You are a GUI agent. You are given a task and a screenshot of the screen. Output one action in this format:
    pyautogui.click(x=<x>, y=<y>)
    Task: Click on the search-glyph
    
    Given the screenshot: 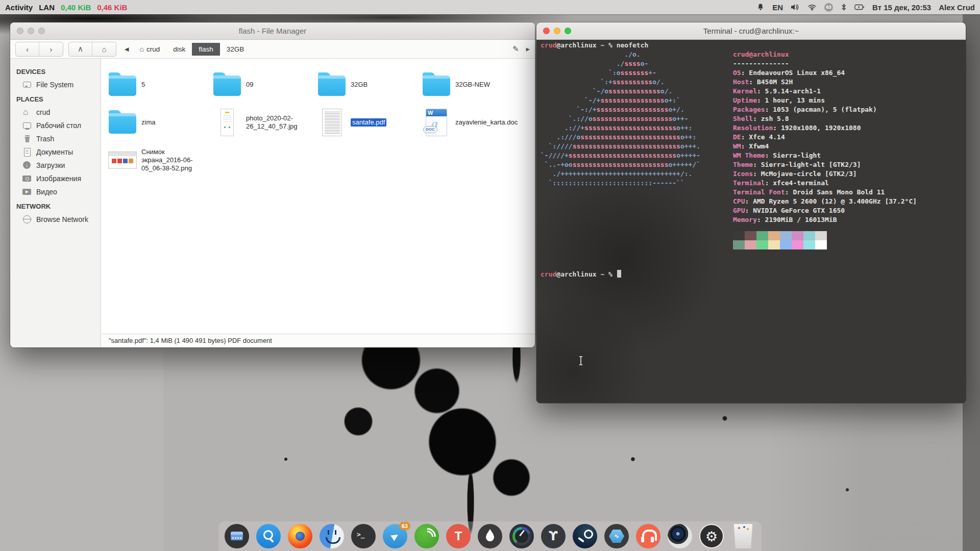 What is the action you would take?
    pyautogui.click(x=268, y=536)
    